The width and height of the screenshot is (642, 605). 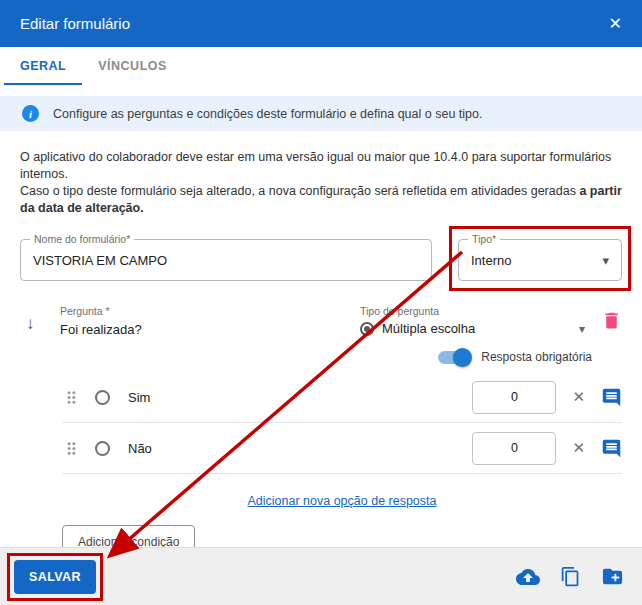 I want to click on dialog-header: Editar formulário ✕, so click(x=321, y=24).